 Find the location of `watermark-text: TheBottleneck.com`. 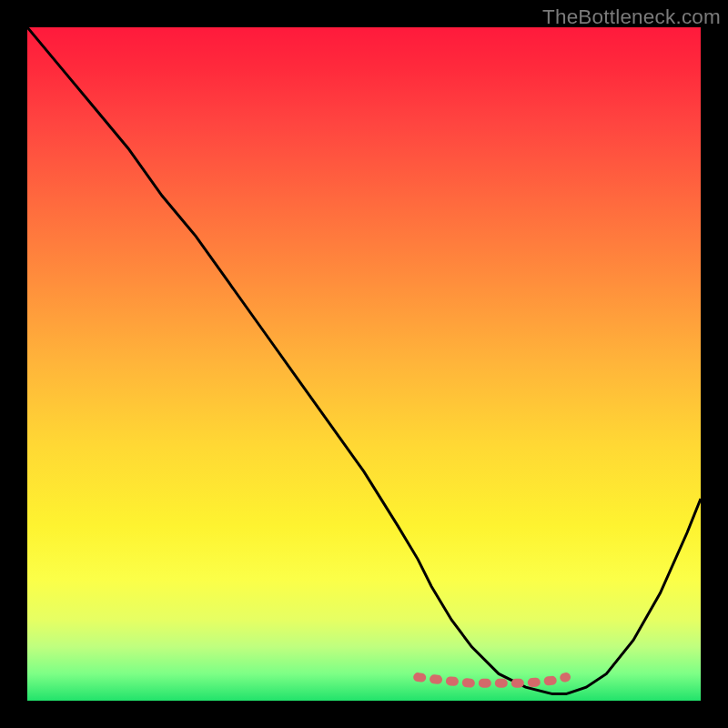

watermark-text: TheBottleneck.com is located at coordinates (632, 17).